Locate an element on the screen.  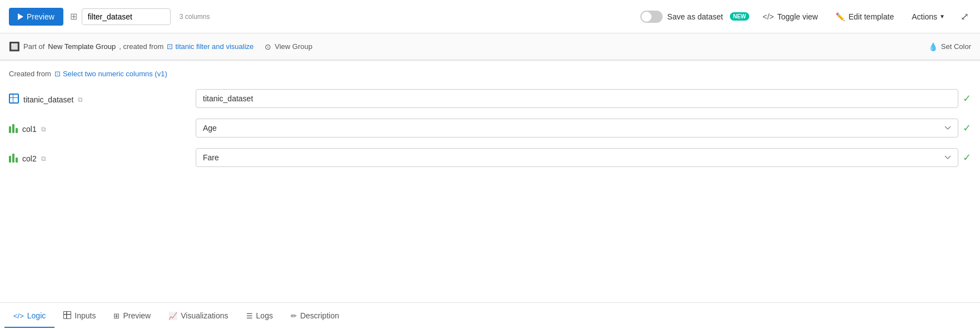
color-drop-icon: 💧 is located at coordinates (933, 47).